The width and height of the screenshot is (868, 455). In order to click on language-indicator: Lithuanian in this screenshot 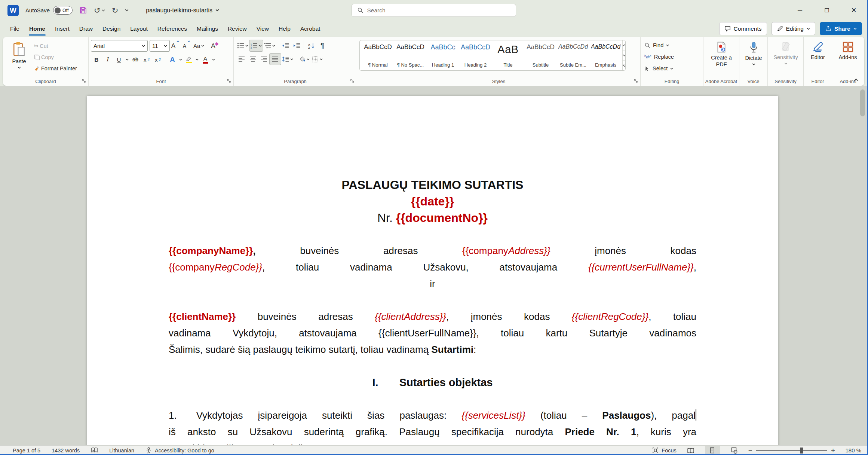, I will do `click(122, 451)`.